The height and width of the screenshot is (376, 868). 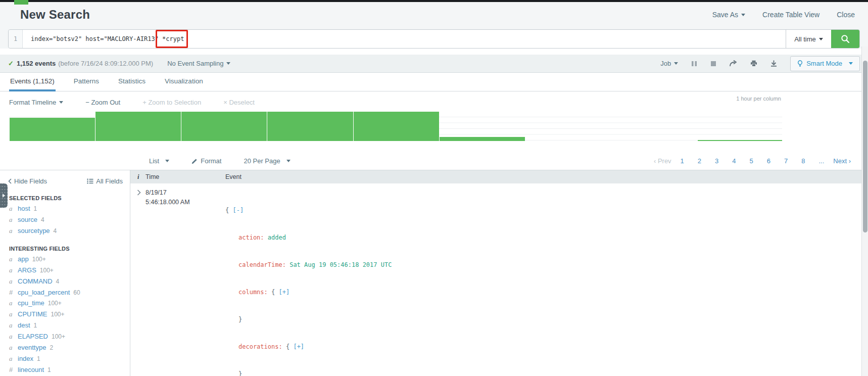 I want to click on page-number: 8, so click(x=803, y=161).